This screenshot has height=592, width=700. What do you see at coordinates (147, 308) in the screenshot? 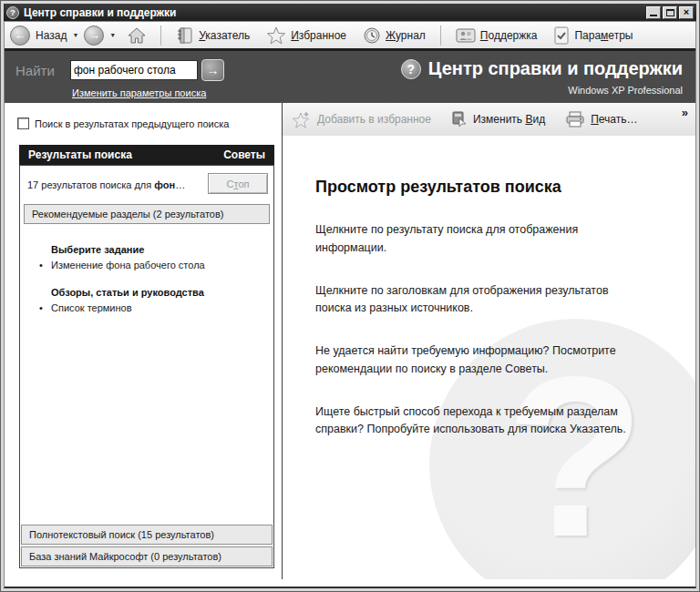
I see `result-link: • Список терминов` at bounding box center [147, 308].